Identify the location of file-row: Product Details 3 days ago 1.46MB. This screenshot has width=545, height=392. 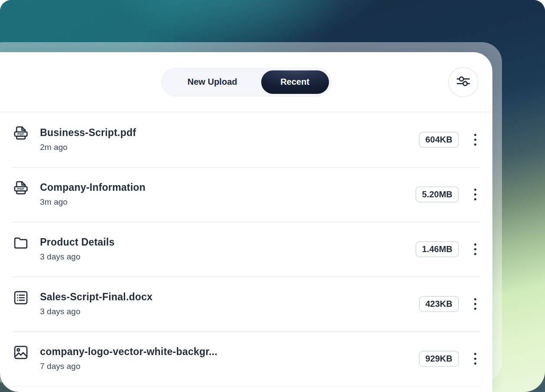
(246, 249).